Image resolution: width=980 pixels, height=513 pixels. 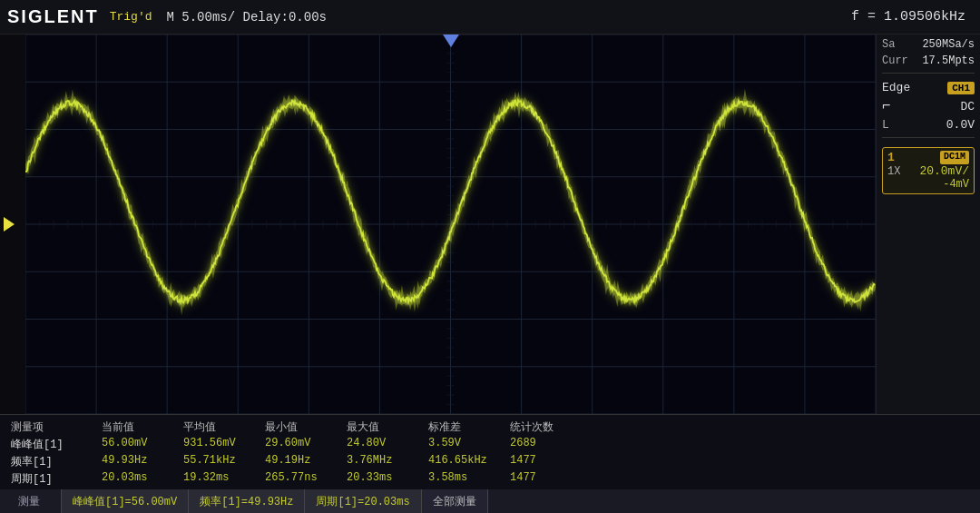 What do you see at coordinates (247, 501) in the screenshot?
I see `status-item-2: 频率[1]=49.93Hz` at bounding box center [247, 501].